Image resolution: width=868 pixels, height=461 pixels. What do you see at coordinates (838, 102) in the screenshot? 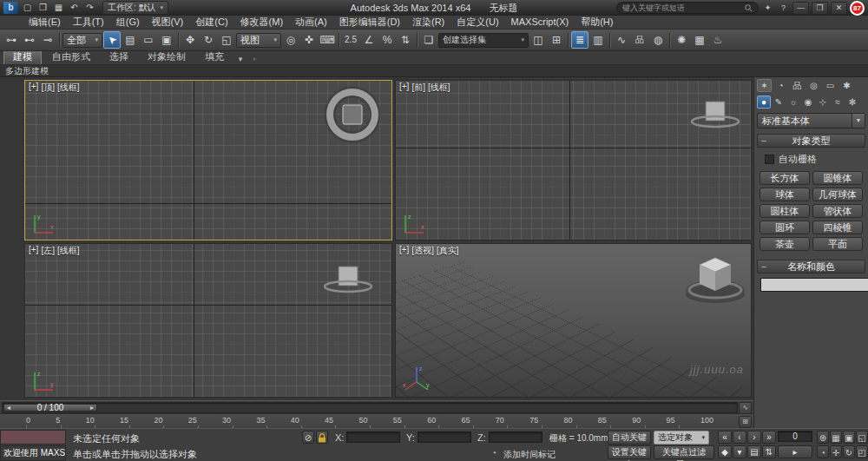
I see `space-warps-category-icon: ≈` at bounding box center [838, 102].